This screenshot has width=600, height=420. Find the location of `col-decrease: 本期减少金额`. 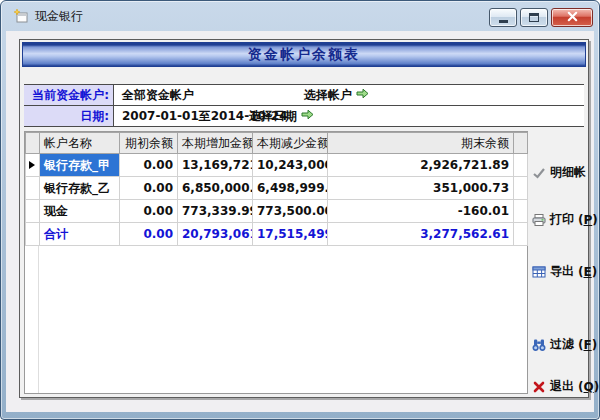

col-decrease: 本期减少金额 is located at coordinates (290, 144).